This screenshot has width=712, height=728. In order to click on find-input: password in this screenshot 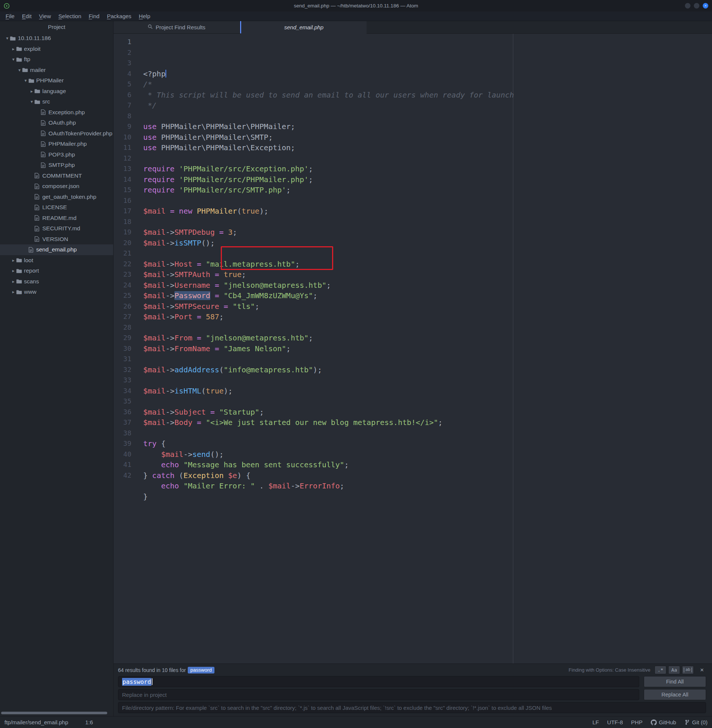, I will do `click(379, 682)`.